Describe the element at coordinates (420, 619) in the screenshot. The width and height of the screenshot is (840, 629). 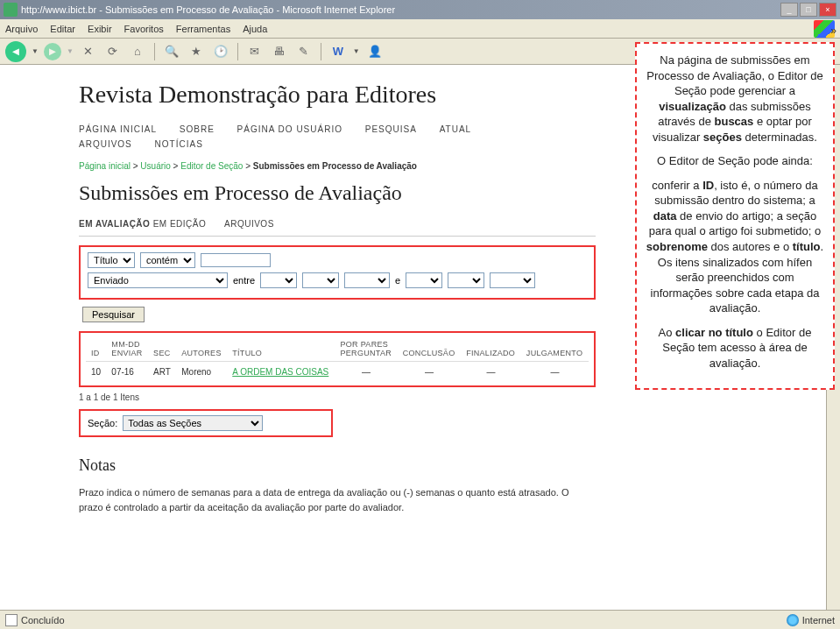
I see `statusbar: Concluído Internet` at that location.